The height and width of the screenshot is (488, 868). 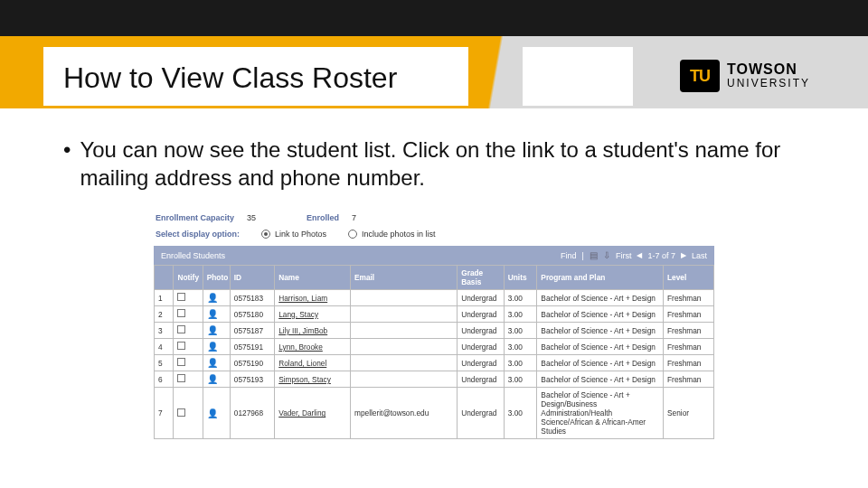 What do you see at coordinates (313, 363) in the screenshot?
I see `student-name-link: Roland, Lionel` at bounding box center [313, 363].